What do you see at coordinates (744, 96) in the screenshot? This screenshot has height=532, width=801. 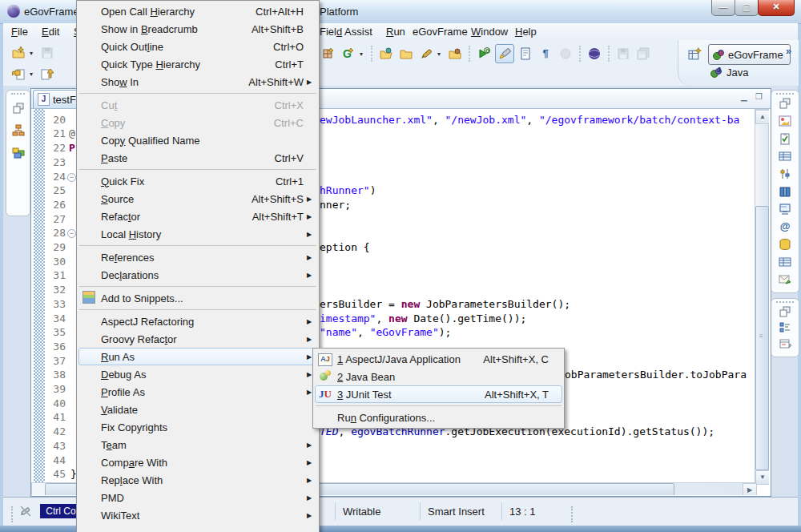 I see `editor-minimize-icon: ▁` at bounding box center [744, 96].